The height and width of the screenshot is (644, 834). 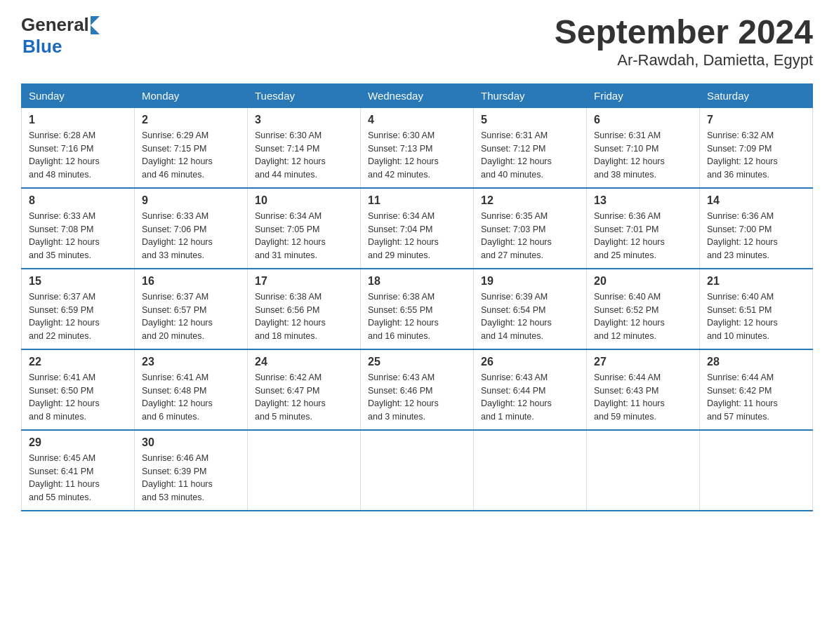 What do you see at coordinates (305, 229) in the screenshot?
I see `calendar-cell: 10Sunrise: 6:34 AMSunset: 7:05 PMDayligh…` at bounding box center [305, 229].